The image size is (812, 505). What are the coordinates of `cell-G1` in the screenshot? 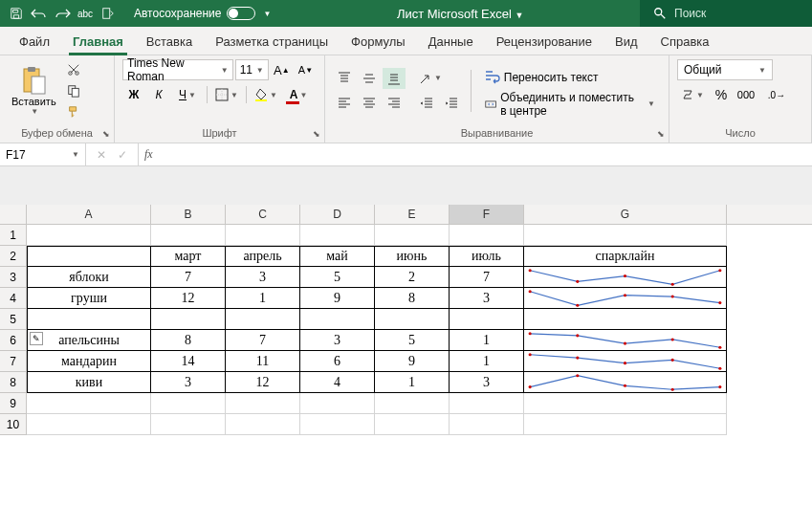 It's located at (625, 235).